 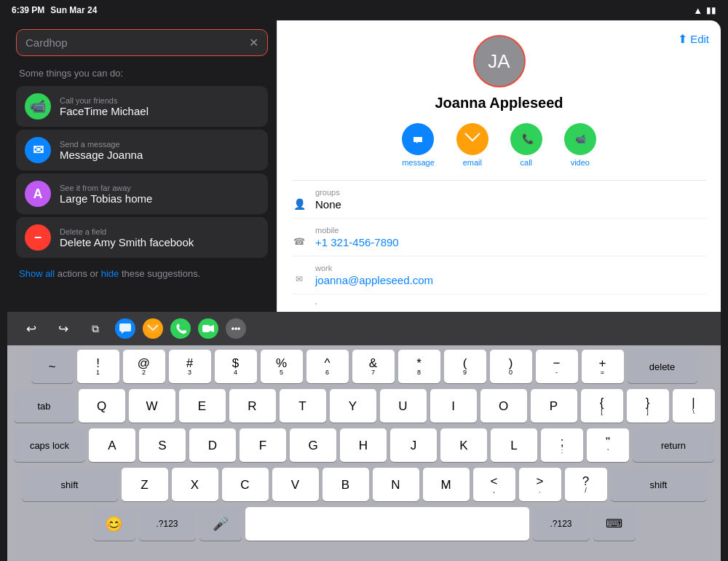 What do you see at coordinates (236, 366) in the screenshot?
I see `key-4: $ 4` at bounding box center [236, 366].